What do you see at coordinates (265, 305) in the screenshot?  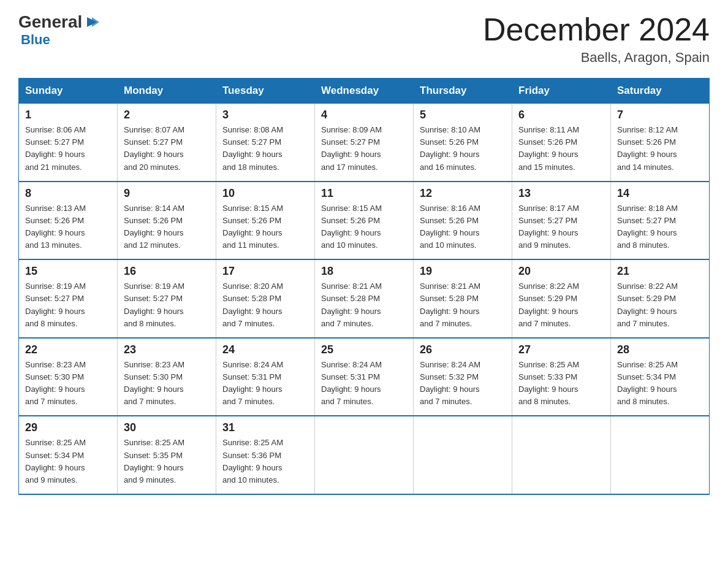 I see `day-info: Sunrise: 8:20 AM Sunset: 5:28 PM Dayligh…` at bounding box center [265, 305].